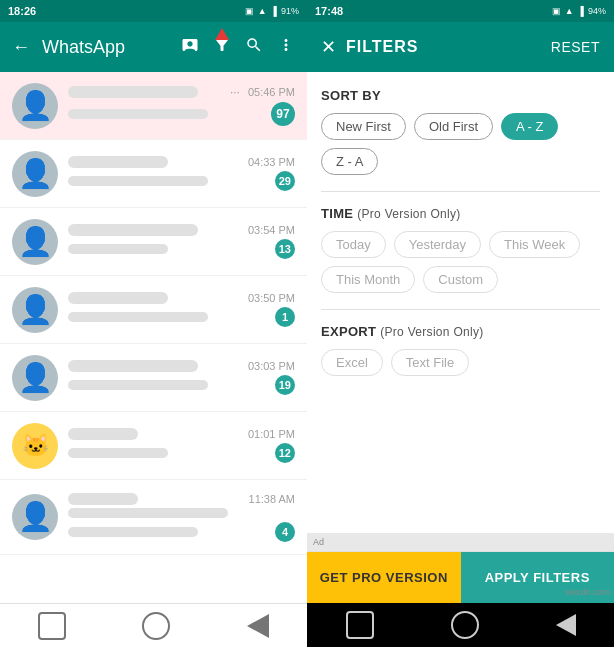 The height and width of the screenshot is (647, 614). What do you see at coordinates (460, 11) in the screenshot?
I see `status-bar-right: 17:48 ▣ ▲ ▐ 94%` at bounding box center [460, 11].